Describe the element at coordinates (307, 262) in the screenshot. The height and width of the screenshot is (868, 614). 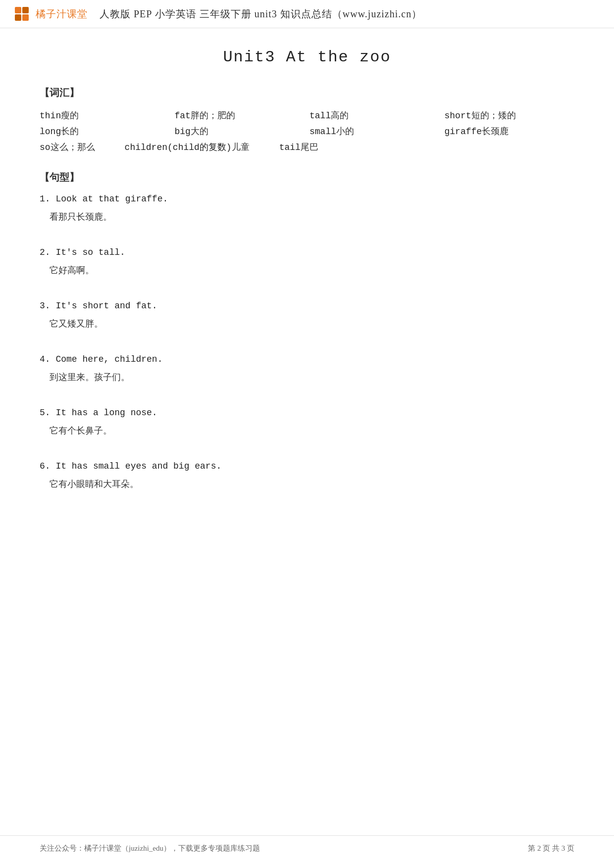
I see `sentence-block-2: 2. It's so tall. 它好高啊。` at that location.